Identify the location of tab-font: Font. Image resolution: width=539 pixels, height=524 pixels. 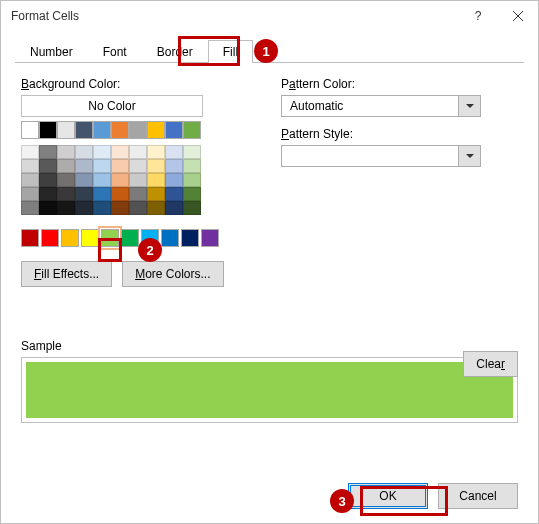
(115, 52).